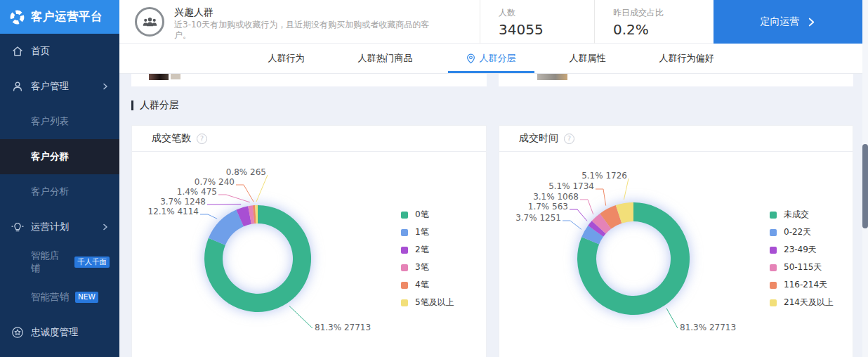 This screenshot has width=868, height=357. What do you see at coordinates (492, 58) in the screenshot?
I see `tab-2: 人群分层` at bounding box center [492, 58].